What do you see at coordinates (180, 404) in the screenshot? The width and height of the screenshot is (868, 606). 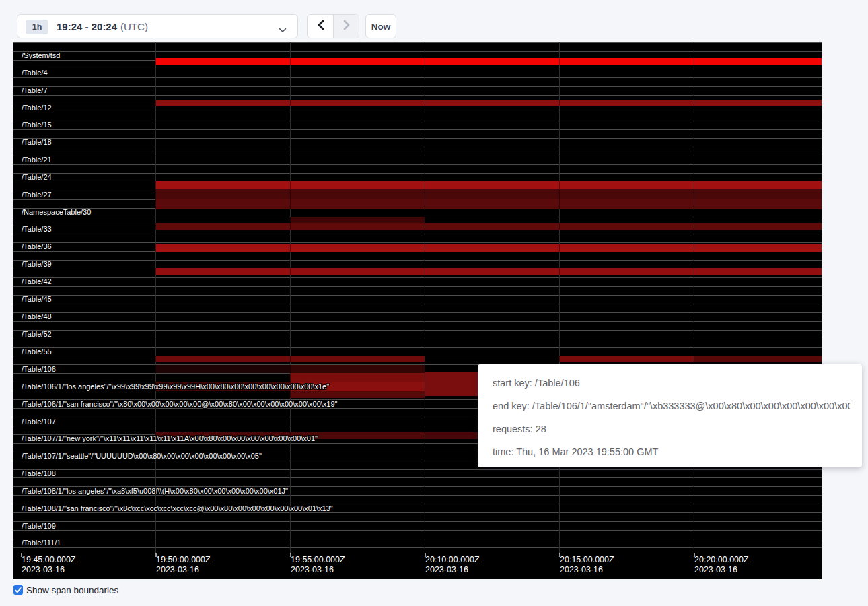 I see `row-label: /Table/106/1/"san francisco"/"\x80\x00\x…` at bounding box center [180, 404].